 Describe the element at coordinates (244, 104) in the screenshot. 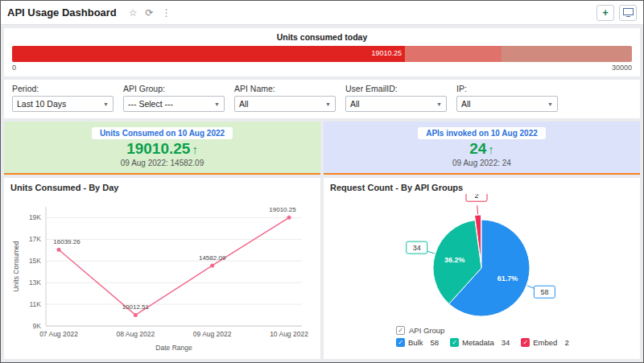

I see `filter-api-name-value: All` at that location.